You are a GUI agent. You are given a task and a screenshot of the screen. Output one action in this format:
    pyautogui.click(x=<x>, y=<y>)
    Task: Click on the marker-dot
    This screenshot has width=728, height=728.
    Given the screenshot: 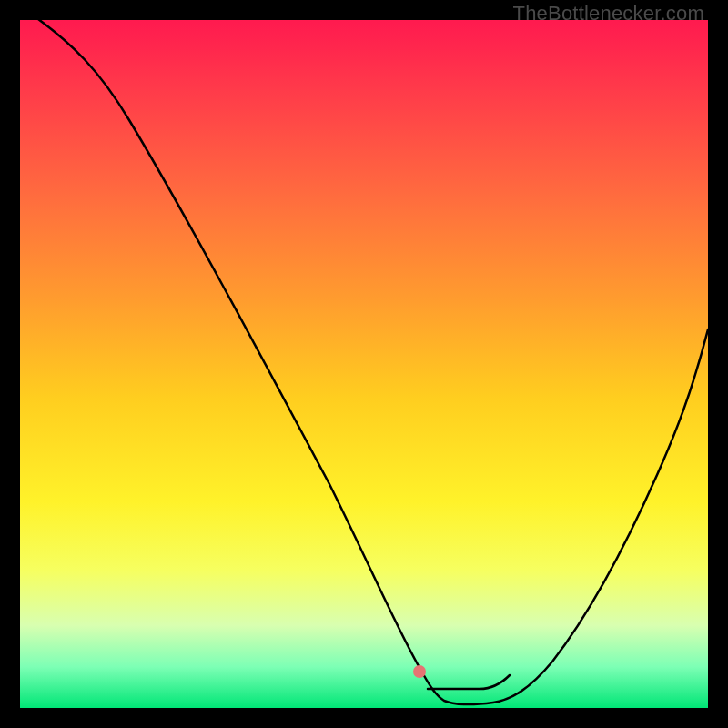 What is the action you would take?
    pyautogui.click(x=420, y=672)
    